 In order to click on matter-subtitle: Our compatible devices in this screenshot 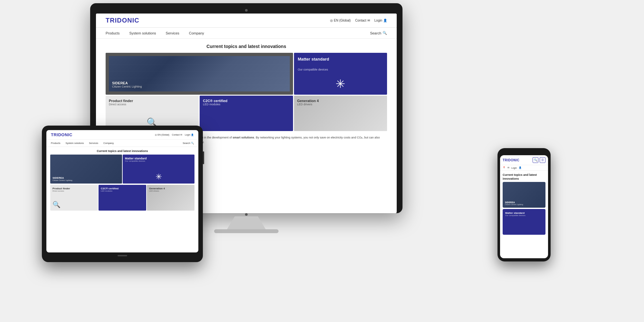, I will do `click(313, 70)`.